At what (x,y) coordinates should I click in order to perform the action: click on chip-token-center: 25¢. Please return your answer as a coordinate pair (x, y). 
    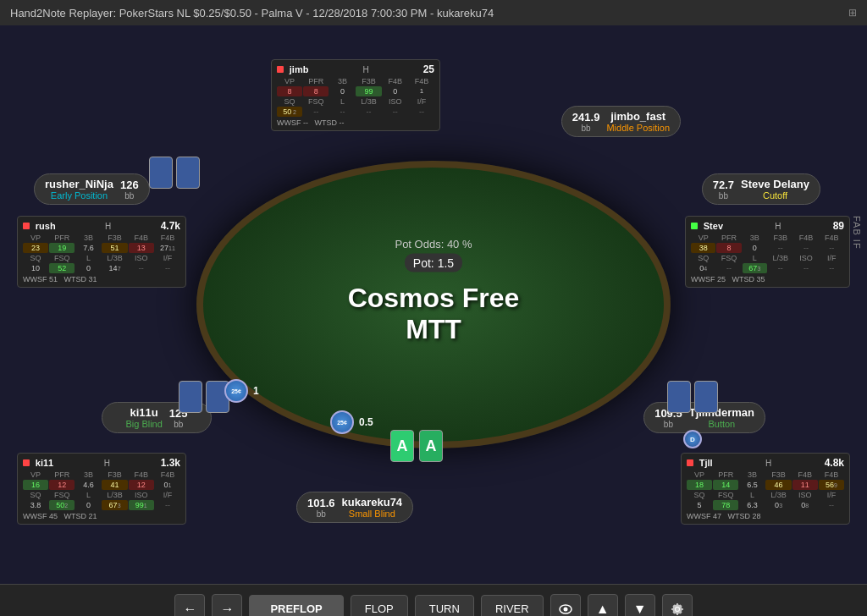
    Looking at the image, I should click on (342, 422).